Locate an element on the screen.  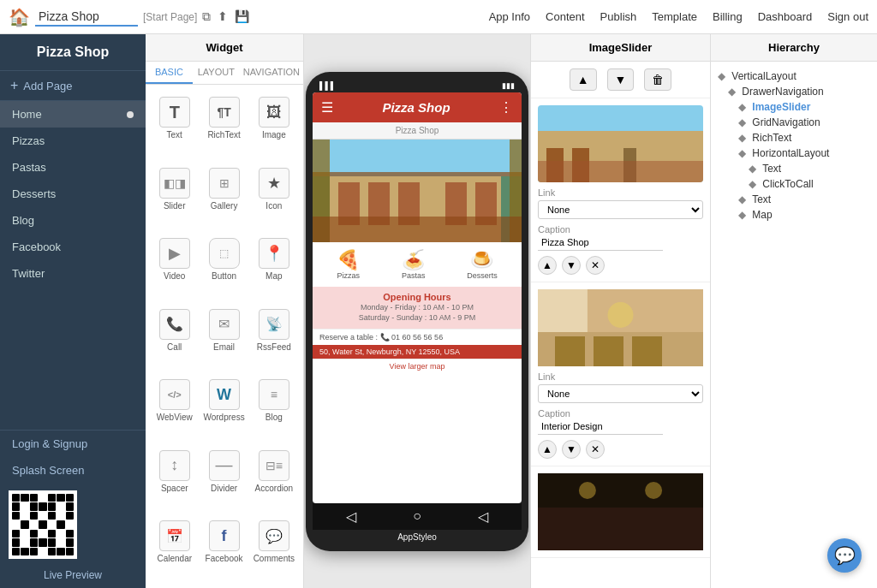
tree-item-text-1: ◆ Text is located at coordinates (794, 169).